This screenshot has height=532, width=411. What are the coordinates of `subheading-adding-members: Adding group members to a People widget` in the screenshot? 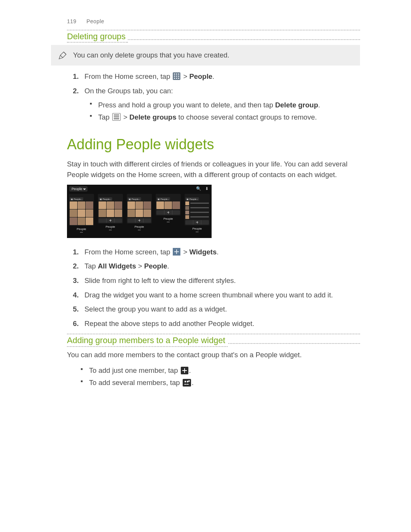 It's located at (147, 341).